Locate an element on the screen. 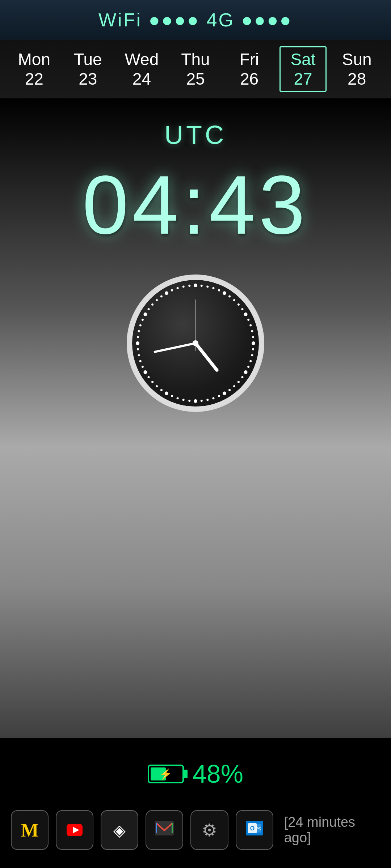 Image resolution: width=391 pixels, height=868 pixels. digital-time: 04:43 is located at coordinates (196, 205).